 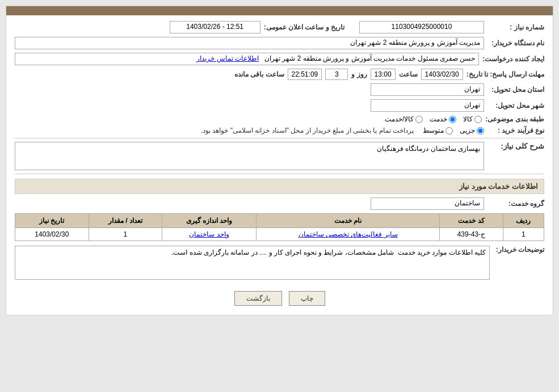 What do you see at coordinates (516, 204) in the screenshot?
I see `service-group-label: گروه خدمت:` at bounding box center [516, 204].